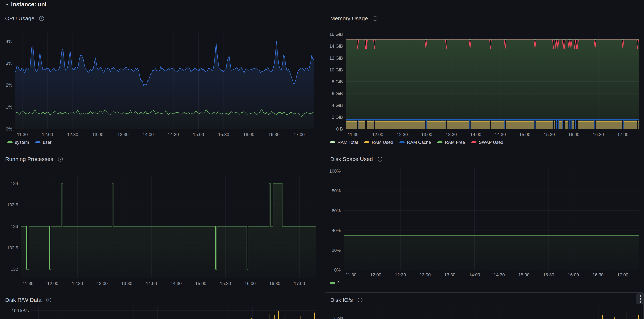 Image resolution: width=644 pixels, height=319 pixels. Describe the element at coordinates (336, 231) in the screenshot. I see `svg-text: 40%` at that location.